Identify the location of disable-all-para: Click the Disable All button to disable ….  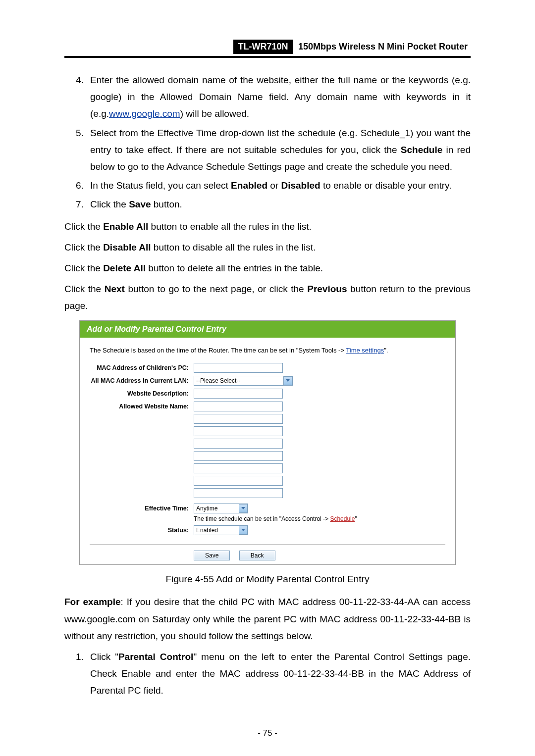
(268, 248).